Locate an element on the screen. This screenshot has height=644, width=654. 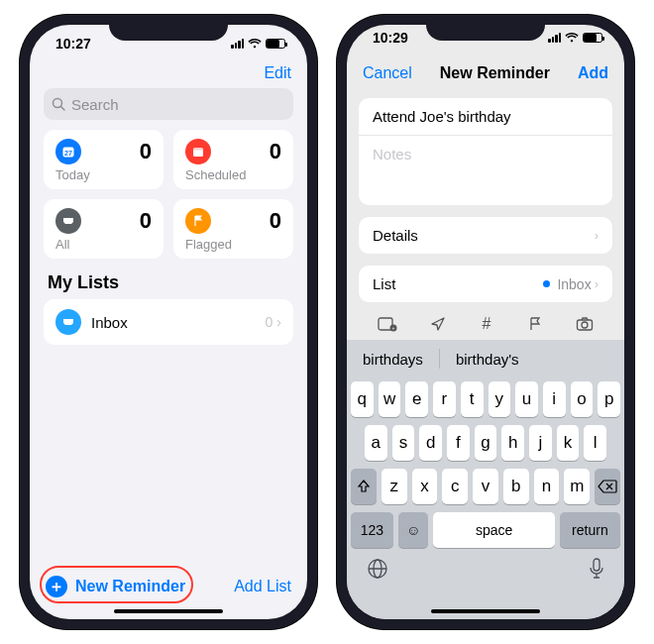
cancel-button: Cancel is located at coordinates (387, 73).